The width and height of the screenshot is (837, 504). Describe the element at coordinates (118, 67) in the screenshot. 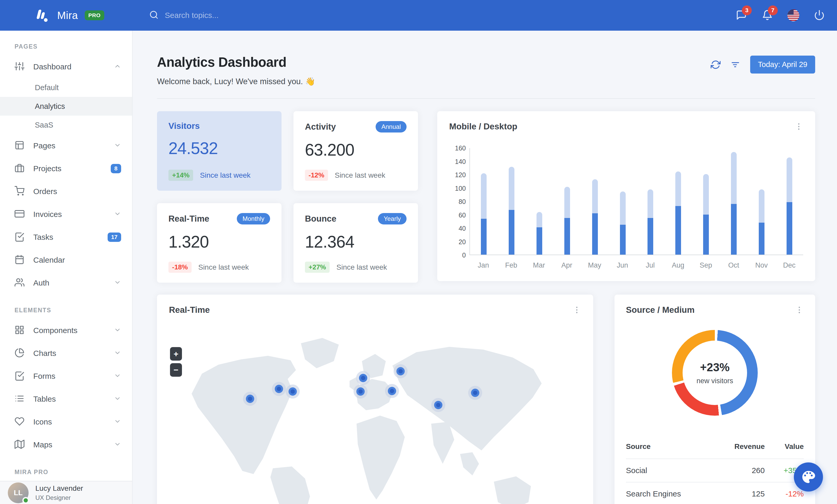

I see `chevron-up-icon` at that location.